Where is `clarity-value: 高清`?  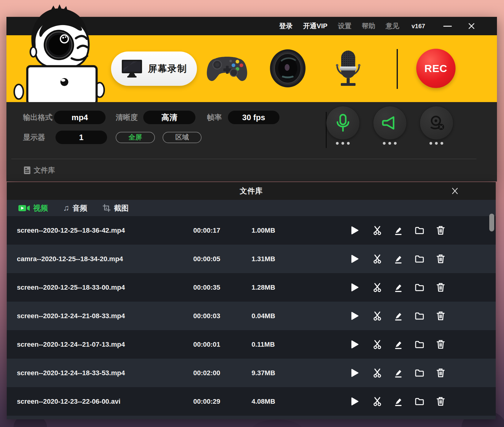
clarity-value: 高清 is located at coordinates (169, 118).